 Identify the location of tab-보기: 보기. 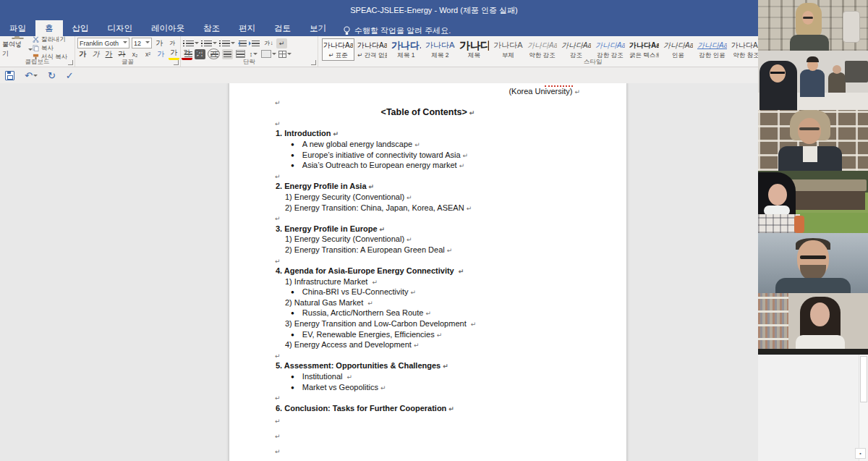
(318, 28).